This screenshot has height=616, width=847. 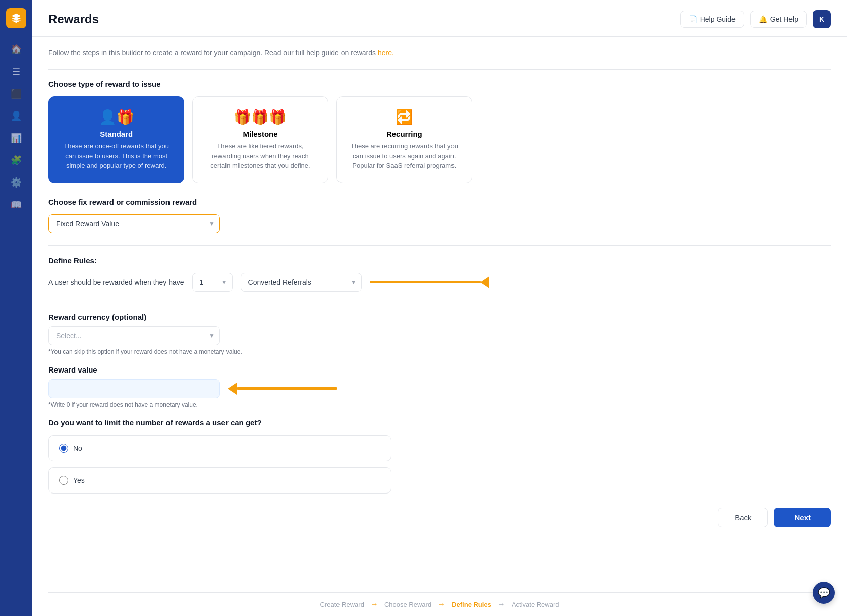 I want to click on page-footer: Create Reward → Choose Reward → Define R…, so click(x=440, y=604).